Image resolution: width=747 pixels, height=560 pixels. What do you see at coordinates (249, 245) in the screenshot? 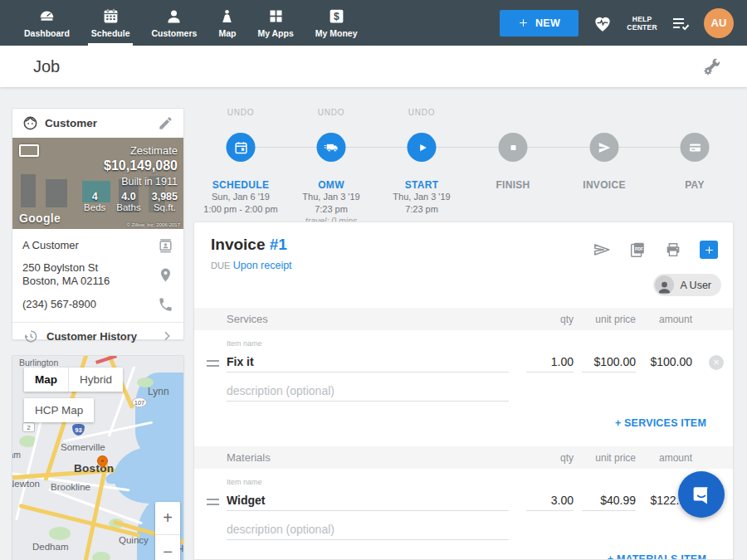
I see `invoice-title: Invoice #1` at bounding box center [249, 245].